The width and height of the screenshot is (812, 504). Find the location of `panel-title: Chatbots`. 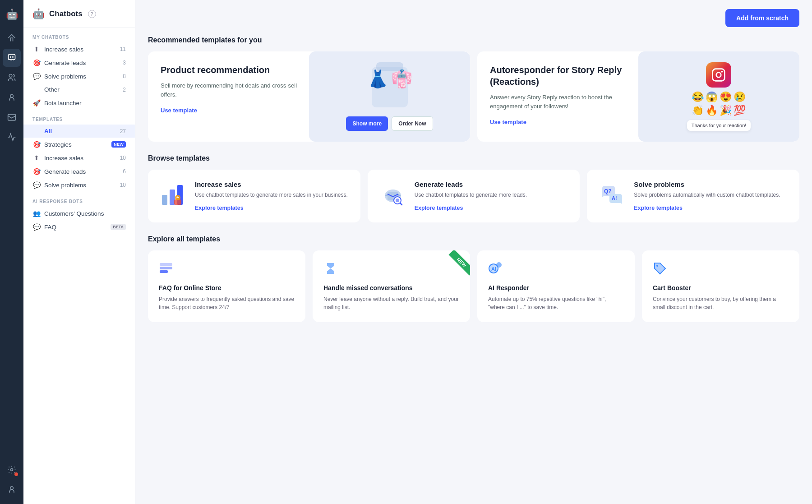

panel-title: Chatbots is located at coordinates (66, 14).